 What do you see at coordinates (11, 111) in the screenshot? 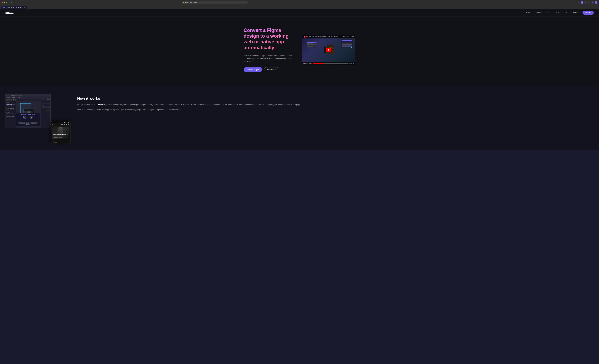
I see `figma-layer-item: How To` at bounding box center [11, 111].